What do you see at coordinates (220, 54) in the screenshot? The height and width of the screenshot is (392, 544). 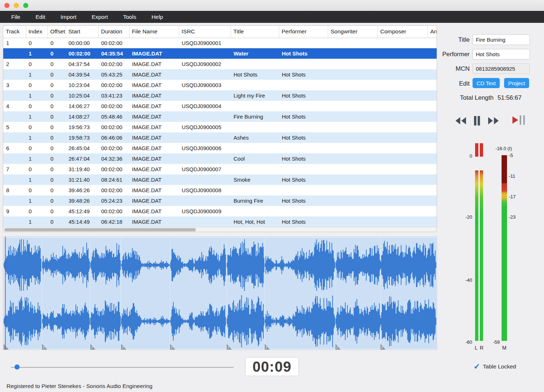 I see `table-row: 1000:02:0004:35:54IMAGE.DATWaterHot Shot…` at bounding box center [220, 54].